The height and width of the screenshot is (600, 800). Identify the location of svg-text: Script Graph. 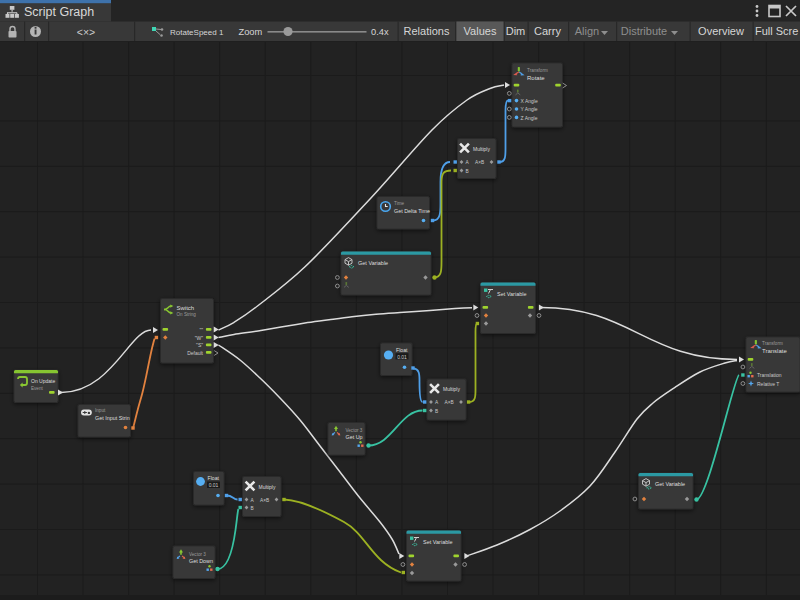
(59, 12).